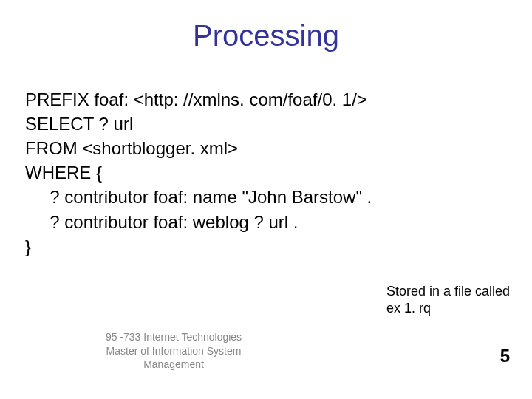 The width and height of the screenshot is (532, 399). What do you see at coordinates (448, 291) in the screenshot?
I see `note-line: Stored in a file called` at bounding box center [448, 291].